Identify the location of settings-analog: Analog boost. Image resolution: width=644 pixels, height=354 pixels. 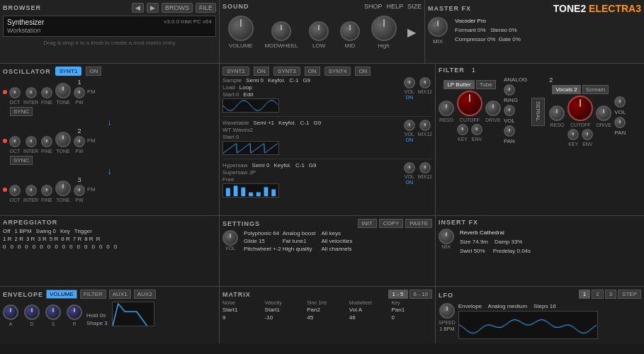
(302, 234).